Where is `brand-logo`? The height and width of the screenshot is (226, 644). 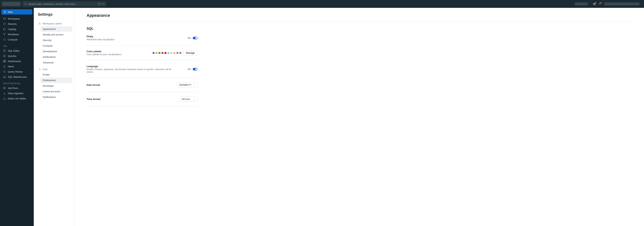
brand-logo is located at coordinates (11, 4).